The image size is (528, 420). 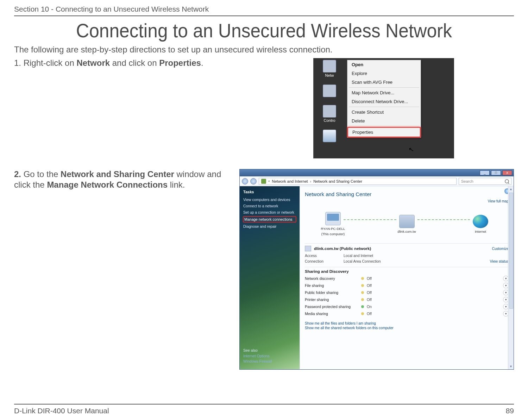 I want to click on desktop-icon-label: Netw, so click(x=329, y=75).